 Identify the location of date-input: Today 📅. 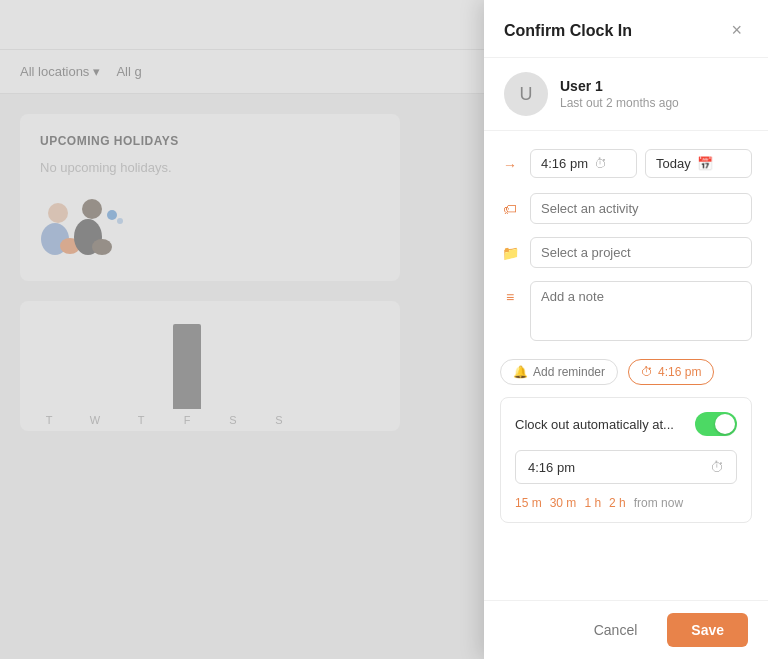
(698, 164).